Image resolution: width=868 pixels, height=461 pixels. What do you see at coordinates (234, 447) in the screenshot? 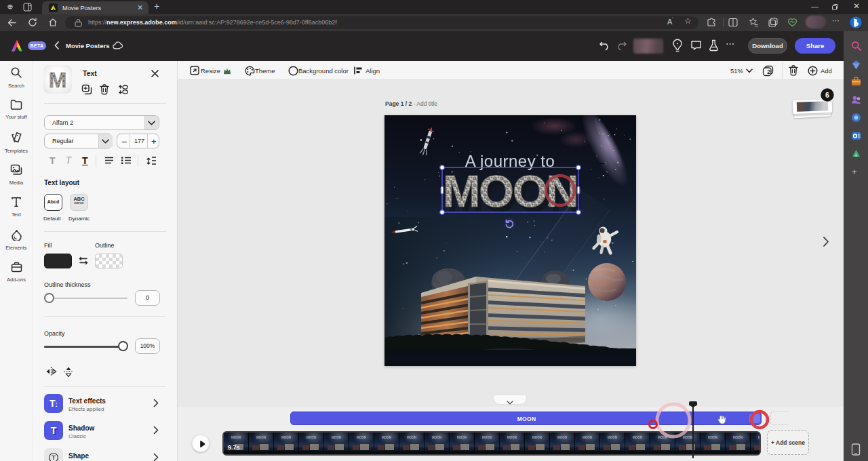
I see `svg-text: 9.7s` at bounding box center [234, 447].